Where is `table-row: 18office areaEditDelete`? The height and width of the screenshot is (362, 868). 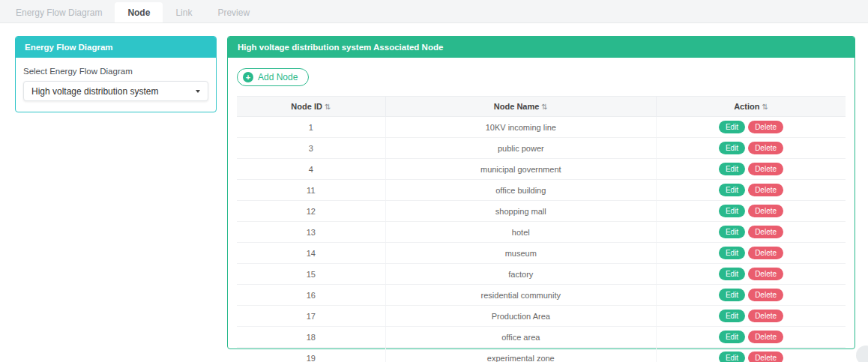
table-row: 18office areaEditDelete is located at coordinates (541, 337).